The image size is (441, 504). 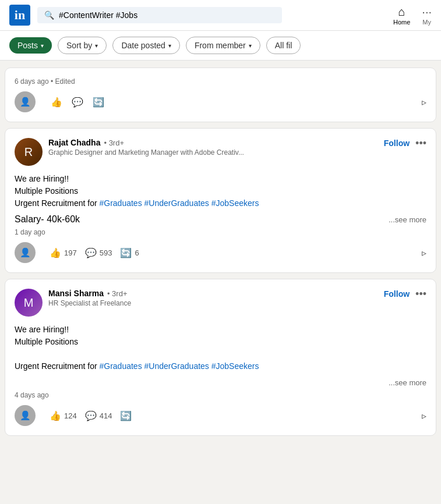 What do you see at coordinates (106, 253) in the screenshot?
I see `comment-count-rajat: 593` at bounding box center [106, 253].